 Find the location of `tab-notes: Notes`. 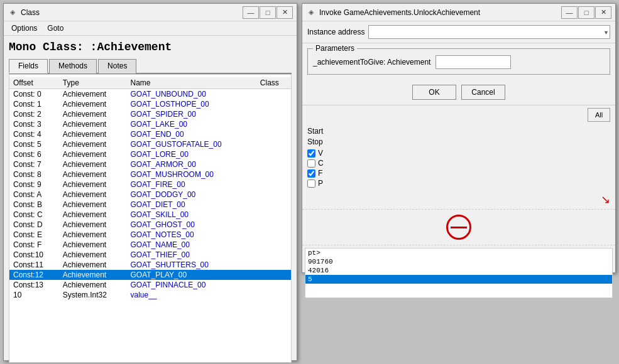

tab-notes: Notes is located at coordinates (117, 67).